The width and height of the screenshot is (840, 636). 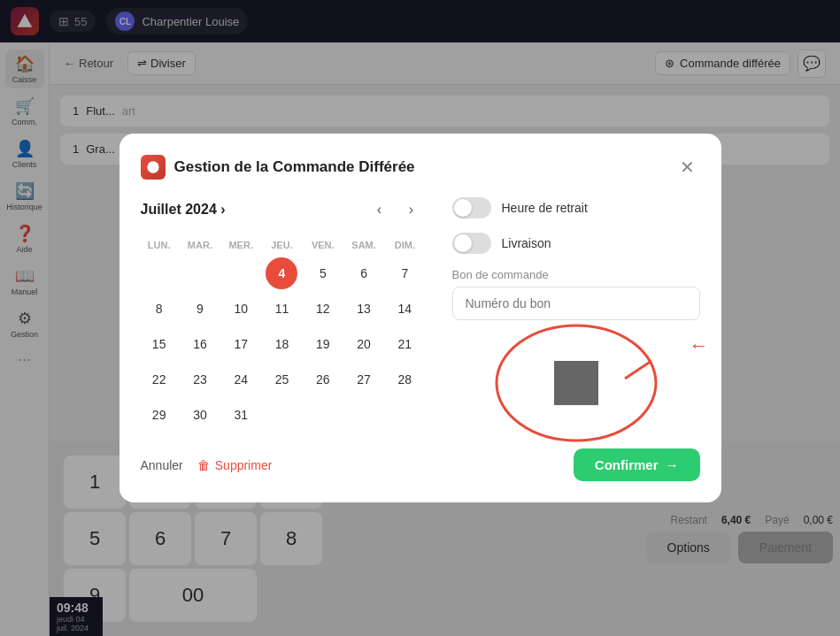 I want to click on bon-section: Bon de commande, so click(x=576, y=294).